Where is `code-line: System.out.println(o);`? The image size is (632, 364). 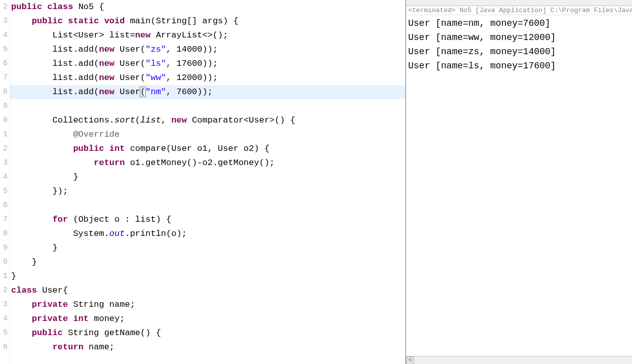
code-line: System.out.println(o); is located at coordinates (208, 234).